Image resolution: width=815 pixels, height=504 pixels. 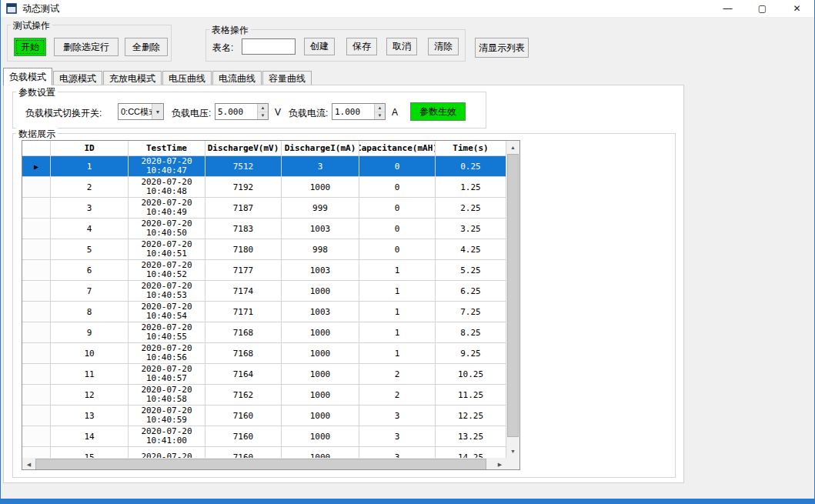 I want to click on table-name-input, so click(x=269, y=46).